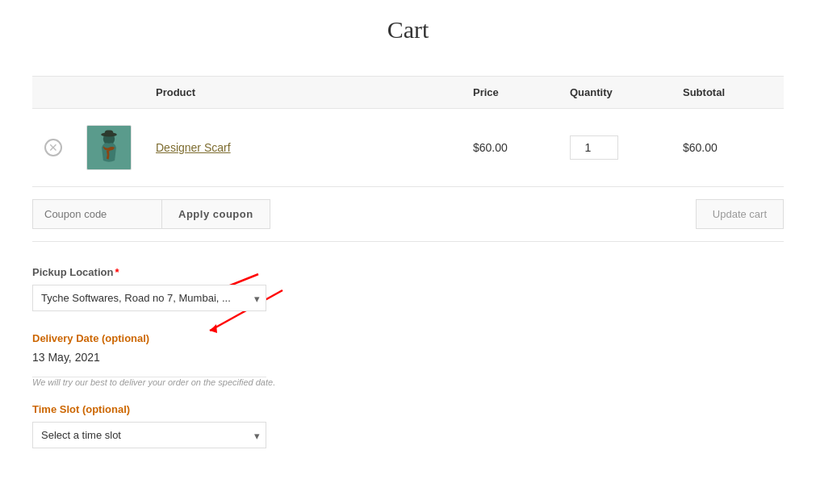 The image size is (816, 504). Describe the element at coordinates (149, 298) in the screenshot. I see `pickup-select-wrapper: Tyche Softwares, Road no 7, Mumbai, ...` at that location.